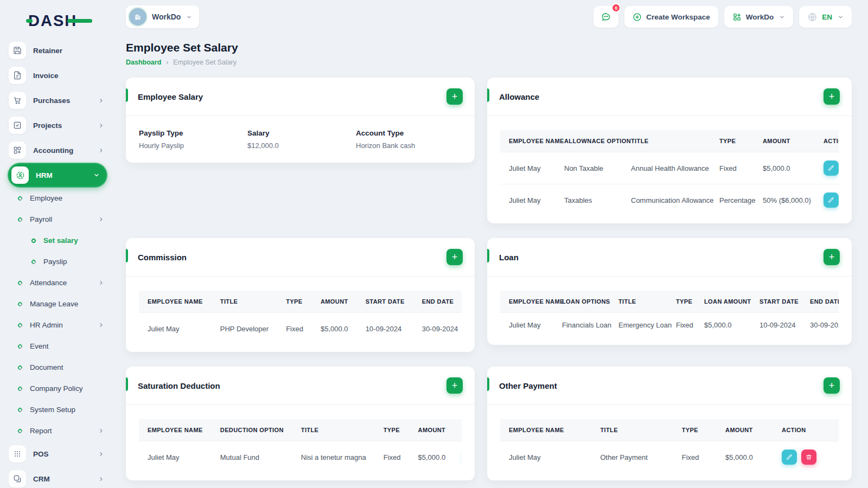  What do you see at coordinates (17, 454) in the screenshot?
I see `pos-icon` at bounding box center [17, 454].